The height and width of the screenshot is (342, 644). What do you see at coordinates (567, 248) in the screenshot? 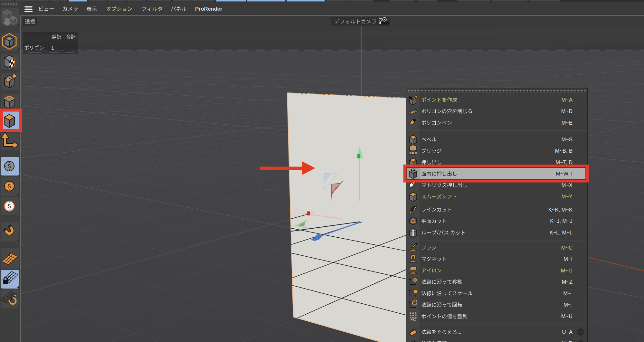
I see `svg-text: M~C` at bounding box center [567, 248].